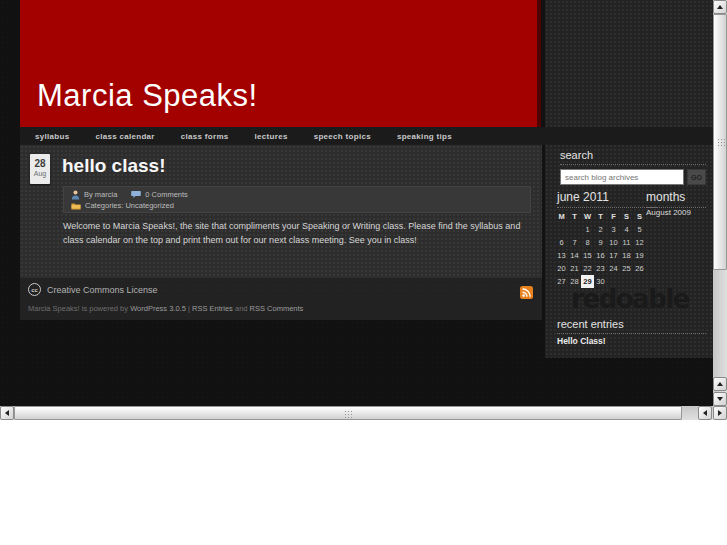 This screenshot has width=727, height=545. What do you see at coordinates (562, 268) in the screenshot?
I see `calendar-day-20: 20` at bounding box center [562, 268].